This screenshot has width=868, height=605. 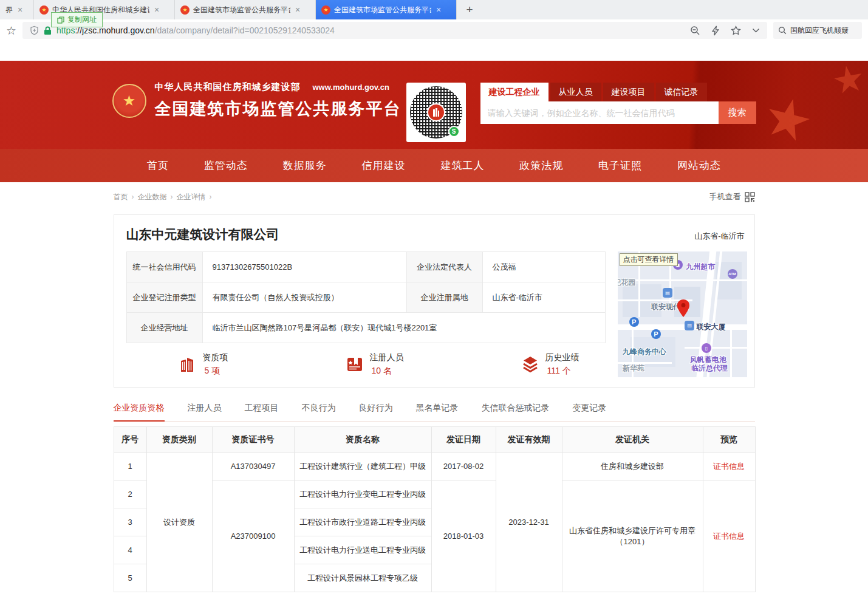 I want to click on keyword-search-input, so click(x=600, y=113).